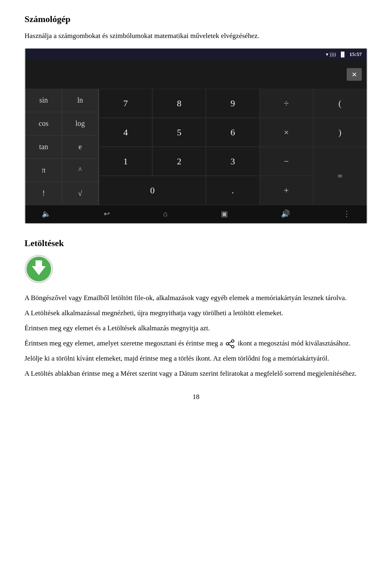  Describe the element at coordinates (196, 36) in the screenshot. I see `intro-text: Használja a számgombokat és szimbólumoka…` at that location.